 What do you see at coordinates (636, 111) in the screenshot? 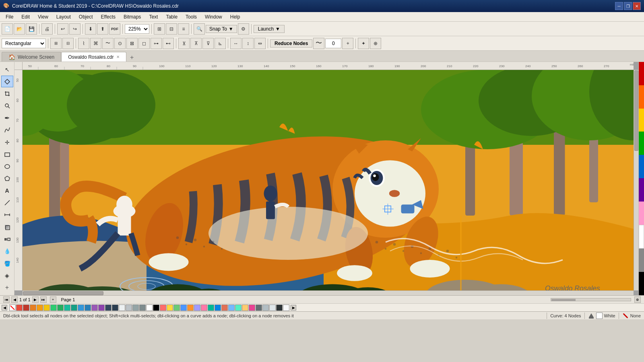
I see `scroll-thumb-vertical` at bounding box center [636, 111].